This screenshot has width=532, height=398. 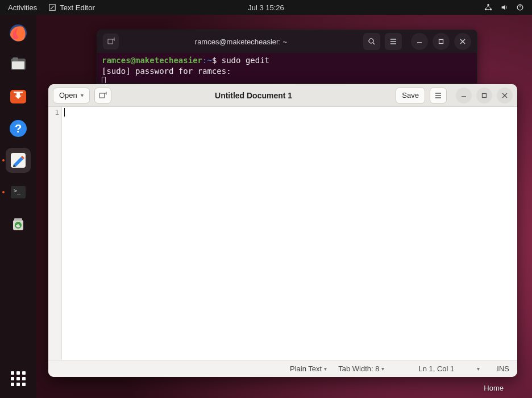 I want to click on terminal-close-button, so click(x=463, y=42).